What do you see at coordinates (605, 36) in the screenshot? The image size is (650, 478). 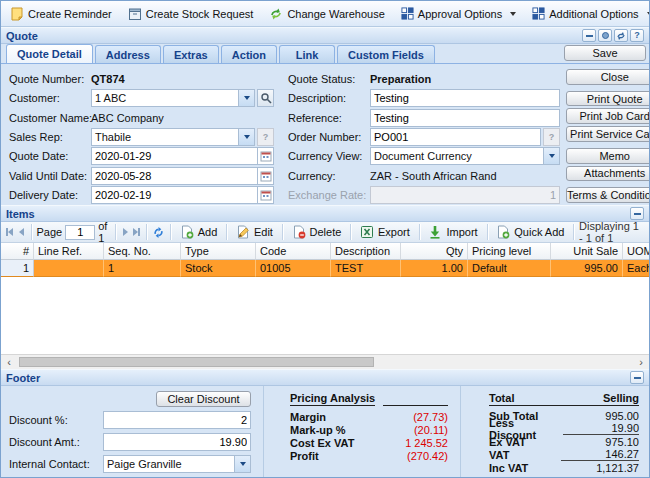 I see `settings-button` at bounding box center [605, 36].